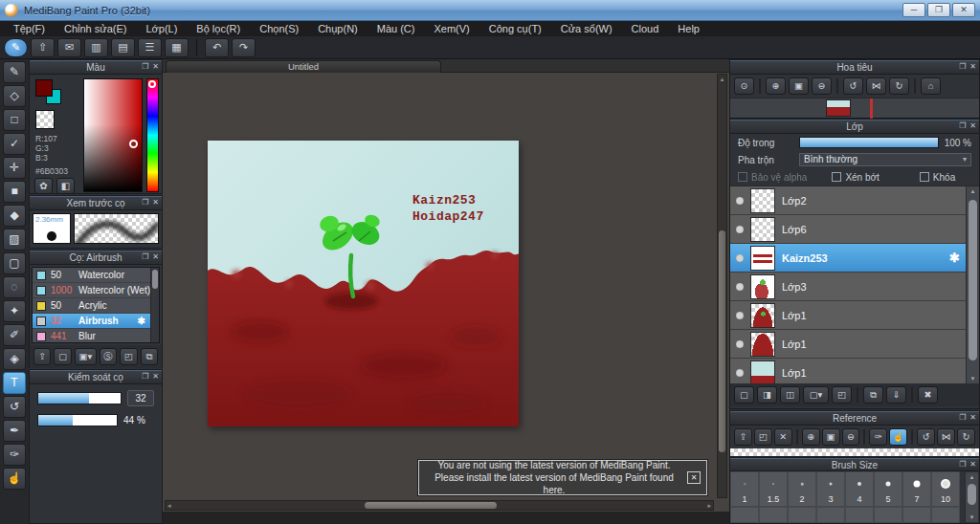  Describe the element at coordinates (396, 29) in the screenshot. I see `menu-color: Màu (C)` at that location.